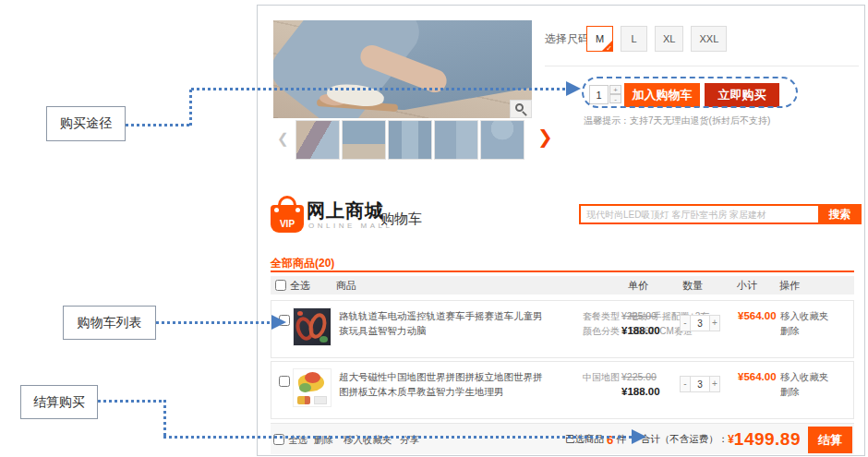  What do you see at coordinates (545, 137) in the screenshot?
I see `carousel-next-icon: ❯` at bounding box center [545, 137].